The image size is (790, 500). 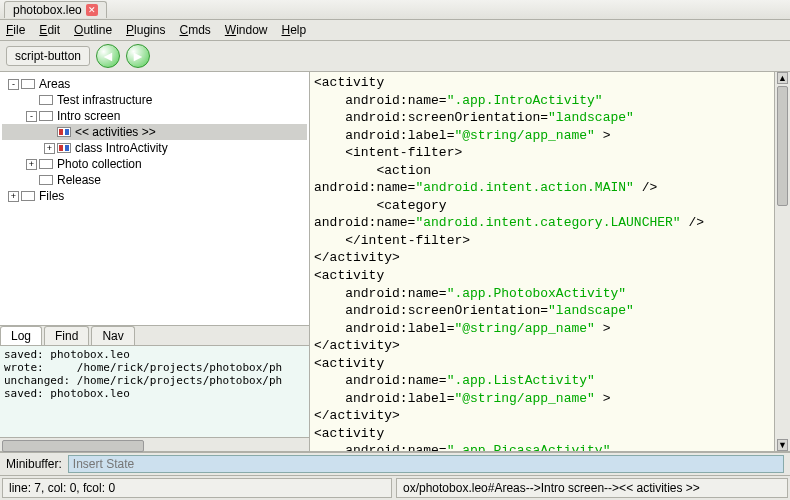 I want to click on window-title: photobox.leo, so click(x=48, y=10).